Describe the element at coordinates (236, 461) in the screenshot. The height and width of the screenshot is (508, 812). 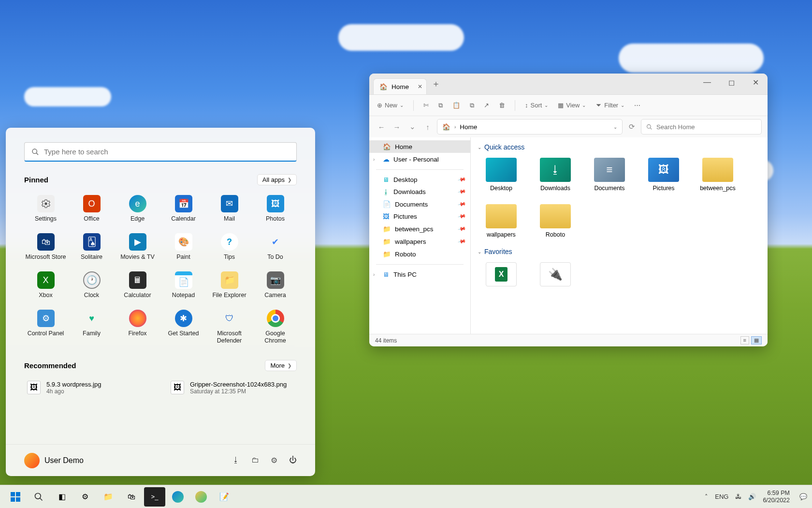
I see `downloads-icon: ⭳` at that location.